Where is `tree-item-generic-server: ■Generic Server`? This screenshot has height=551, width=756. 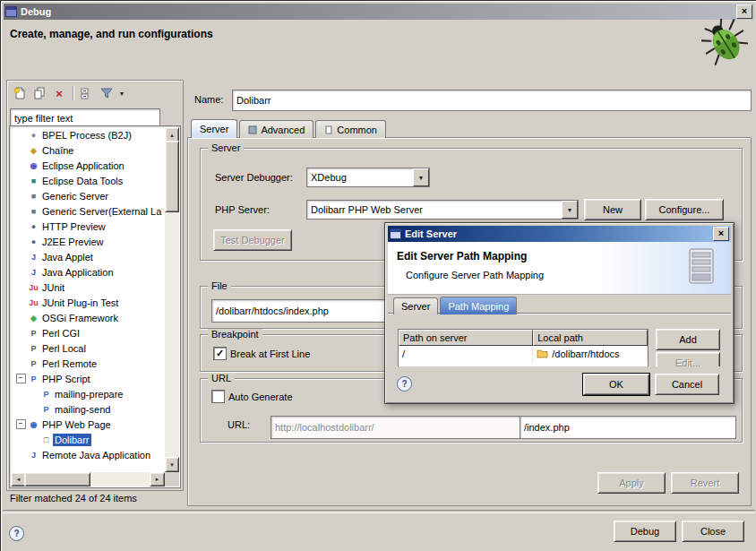 tree-item-generic-server: ■Generic Server is located at coordinates (88, 195).